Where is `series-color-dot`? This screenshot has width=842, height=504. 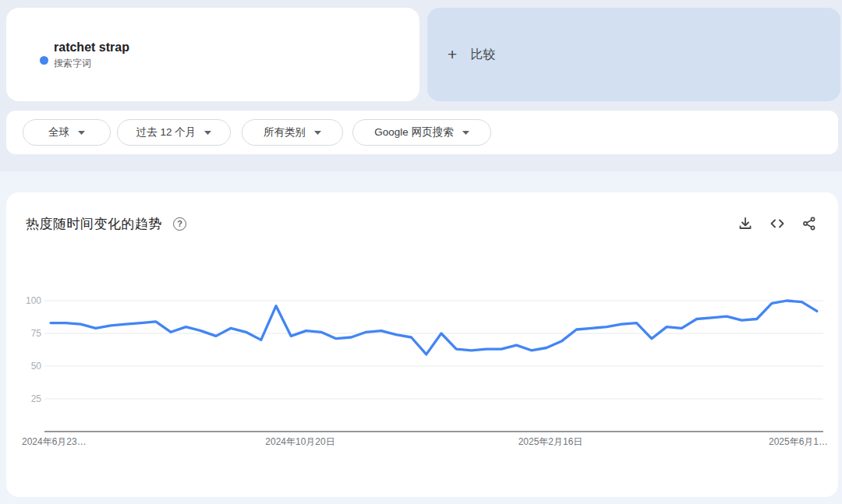
series-color-dot is located at coordinates (44, 61).